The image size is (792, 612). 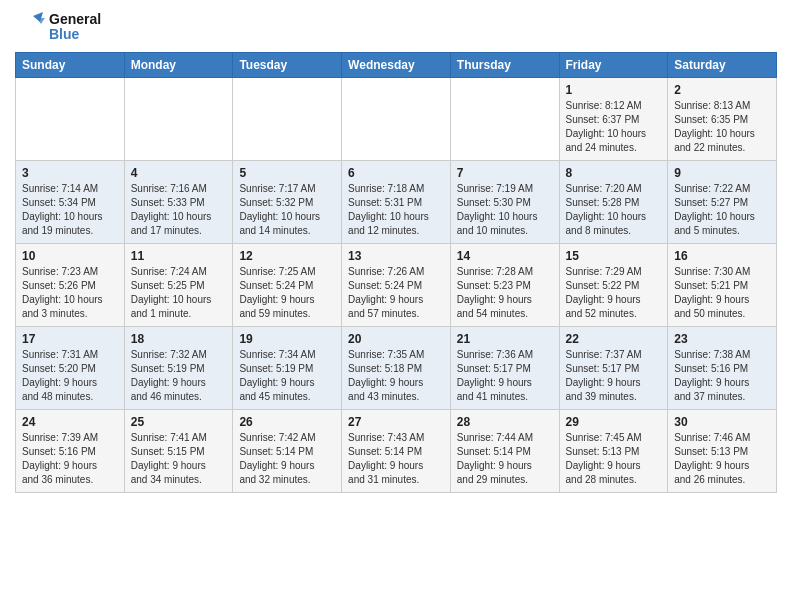 I want to click on day-number: 4, so click(x=179, y=173).